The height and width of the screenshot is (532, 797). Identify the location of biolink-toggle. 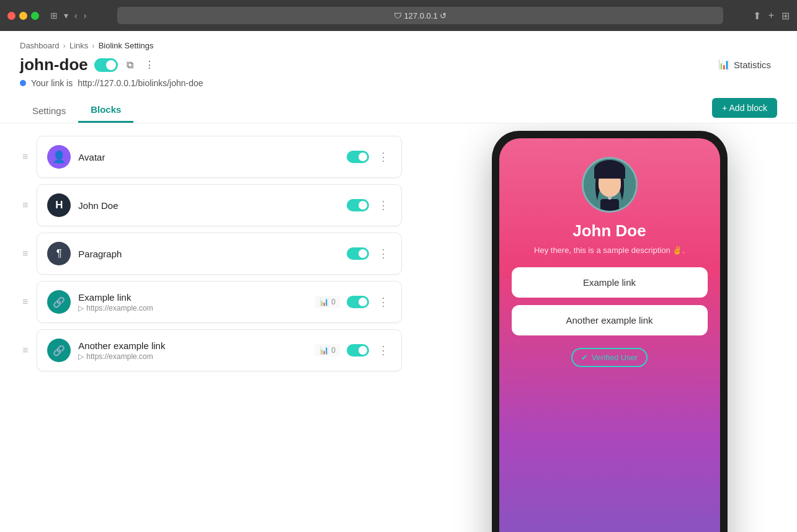
(106, 65).